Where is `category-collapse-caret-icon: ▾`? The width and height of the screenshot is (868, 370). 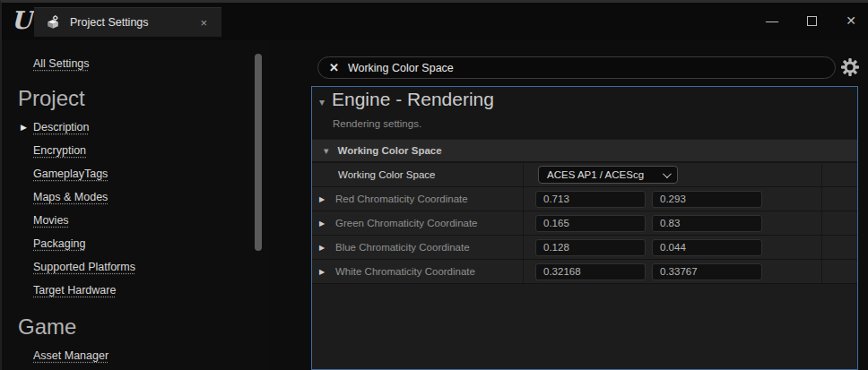
category-collapse-caret-icon: ▾ is located at coordinates (326, 151).